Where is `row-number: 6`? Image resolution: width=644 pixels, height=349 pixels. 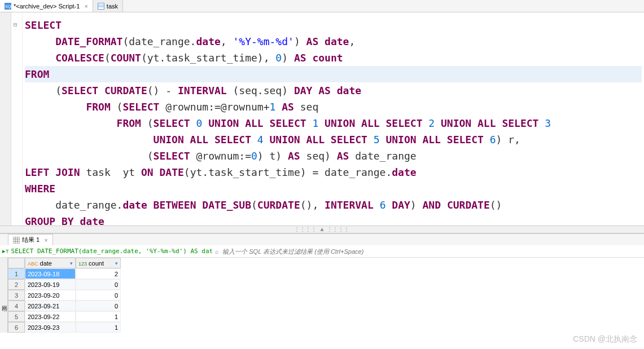
row-number: 6 is located at coordinates (16, 327).